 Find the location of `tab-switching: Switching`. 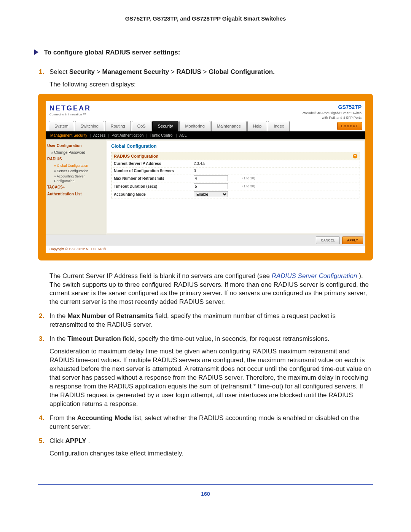

tab-switching: Switching is located at coordinates (90, 126).